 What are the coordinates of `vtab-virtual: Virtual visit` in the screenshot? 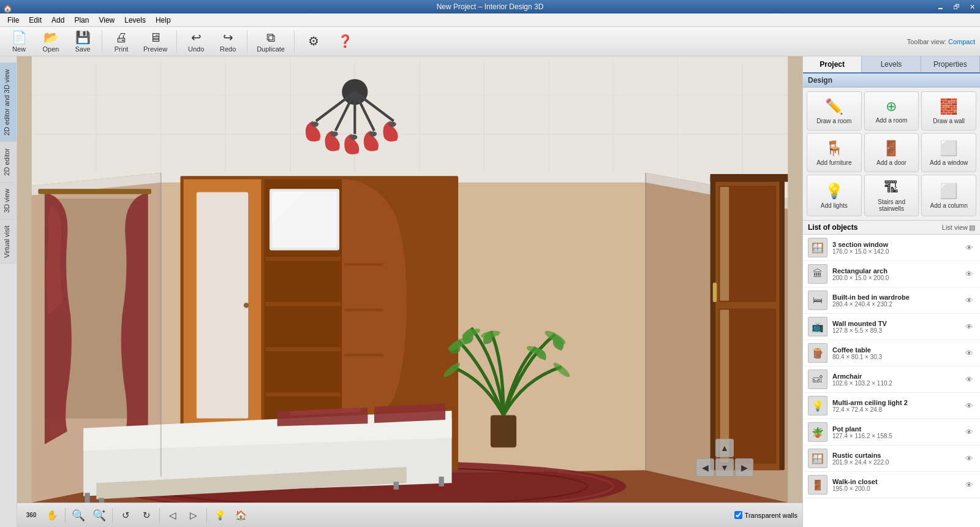 It's located at (9, 241).